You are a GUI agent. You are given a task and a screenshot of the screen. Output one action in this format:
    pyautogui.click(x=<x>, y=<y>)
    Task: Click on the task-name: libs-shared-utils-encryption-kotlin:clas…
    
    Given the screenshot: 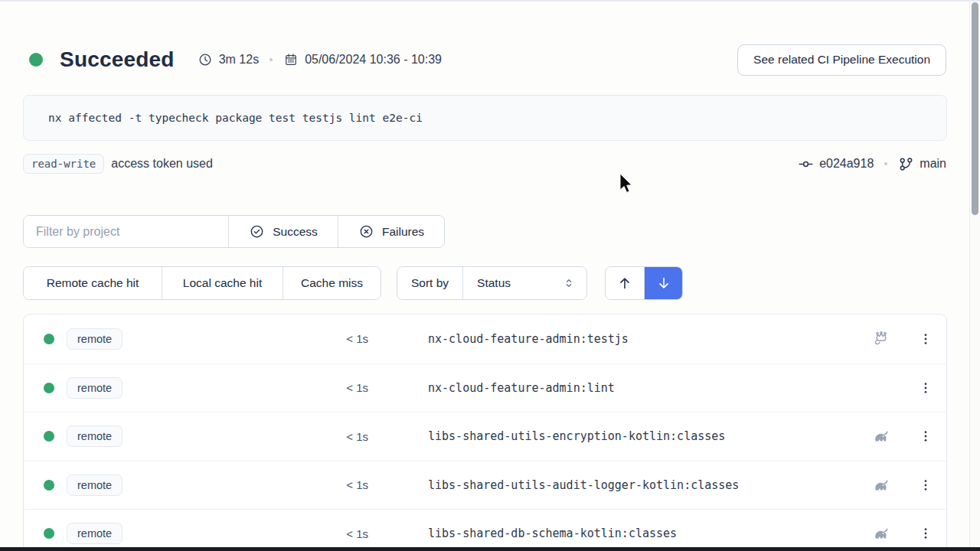 What is the action you would take?
    pyautogui.click(x=577, y=436)
    